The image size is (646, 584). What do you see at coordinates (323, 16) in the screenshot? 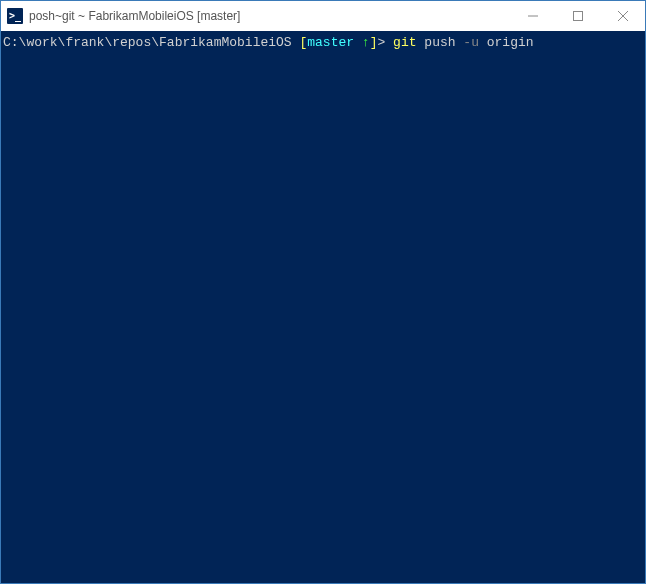
I see `titlebar: >_ posh~git ~ FabrikamMobileiOS [master]` at bounding box center [323, 16].